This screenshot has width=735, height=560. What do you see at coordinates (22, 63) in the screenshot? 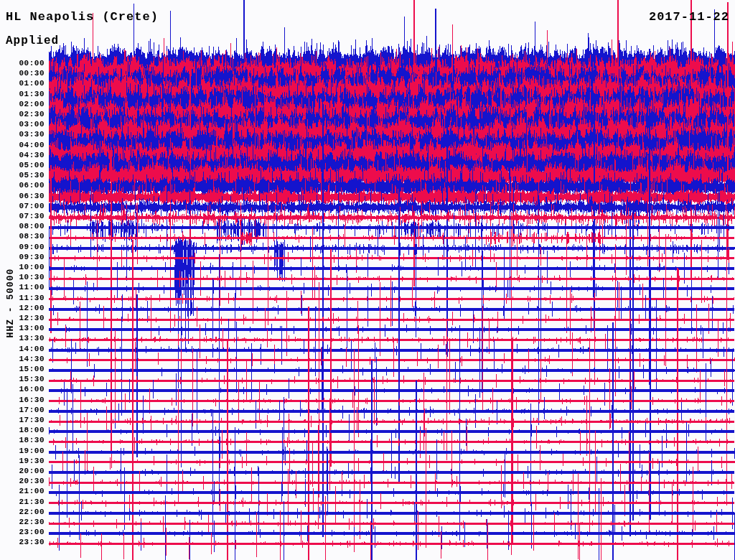
I see `time-label: 00:00` at bounding box center [22, 63].